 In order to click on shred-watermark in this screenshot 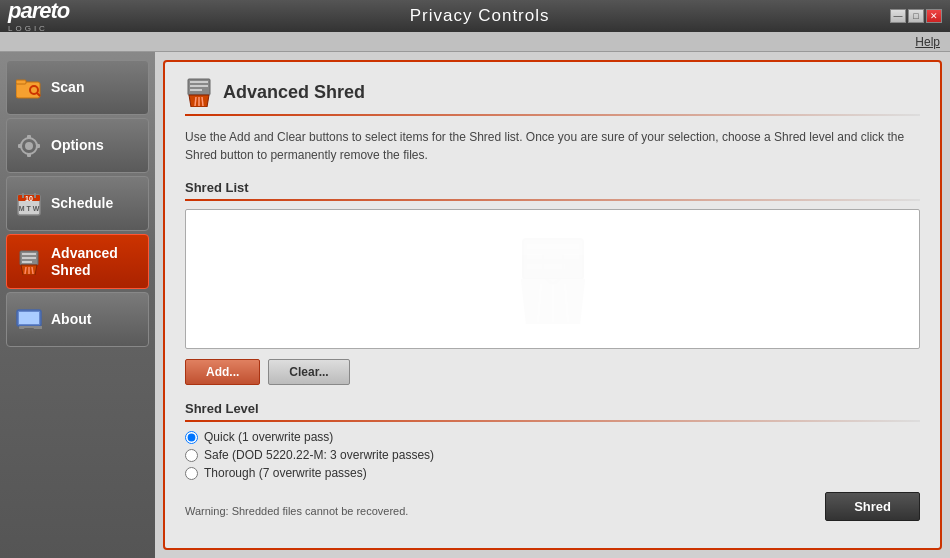, I will do `click(553, 279)`.